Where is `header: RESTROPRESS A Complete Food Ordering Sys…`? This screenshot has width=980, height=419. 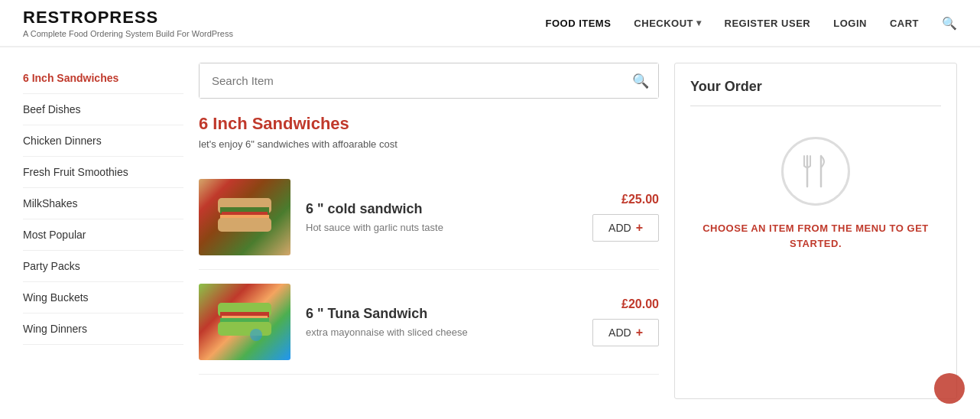
header: RESTROPRESS A Complete Food Ordering Sys… is located at coordinates (490, 23).